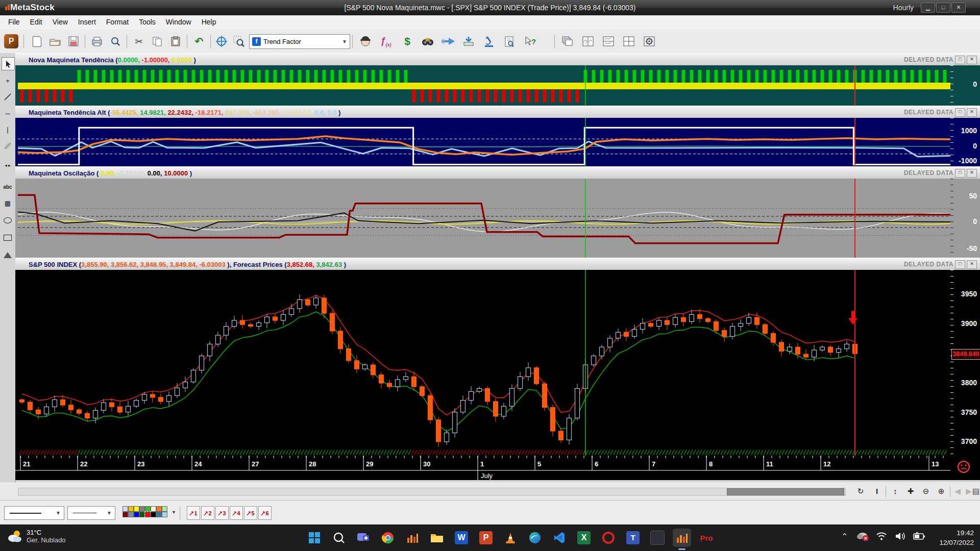 The height and width of the screenshot is (551, 980). What do you see at coordinates (510, 538) in the screenshot?
I see `taskbar-app-vlc` at bounding box center [510, 538].